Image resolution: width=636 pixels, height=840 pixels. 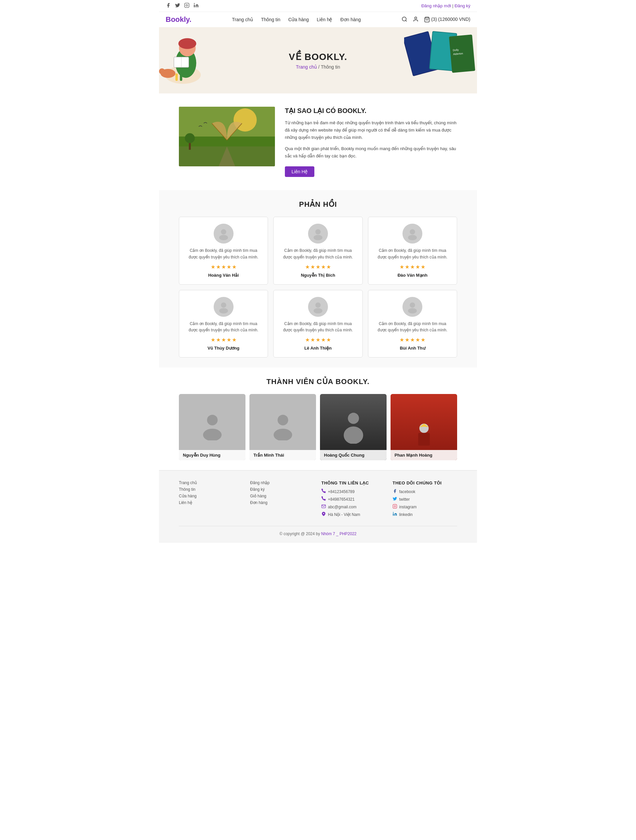 What do you see at coordinates (318, 531) in the screenshot?
I see `footer-bottom: © copyright @ 2024 by Nhóm 7 _ PHP2022` at bounding box center [318, 531].